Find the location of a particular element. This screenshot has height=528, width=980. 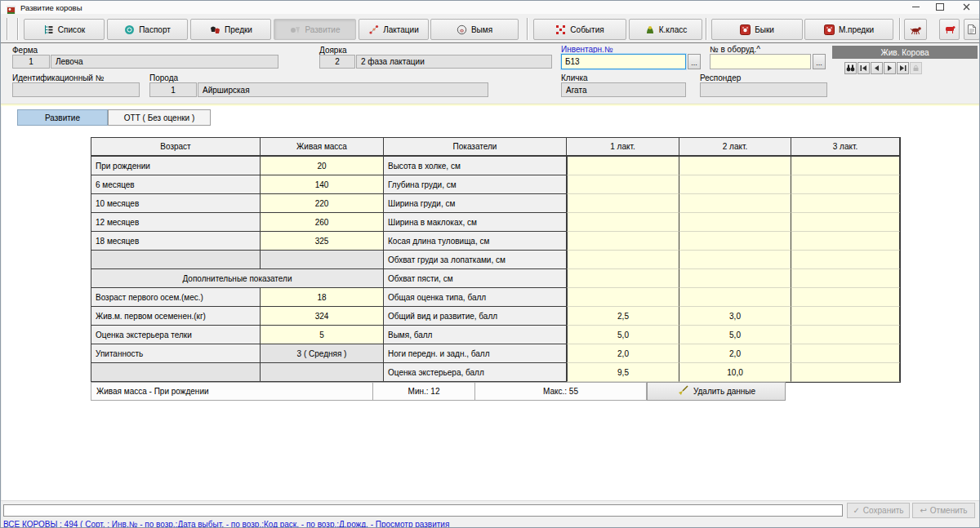

mass-cell: 260 is located at coordinates (322, 222).